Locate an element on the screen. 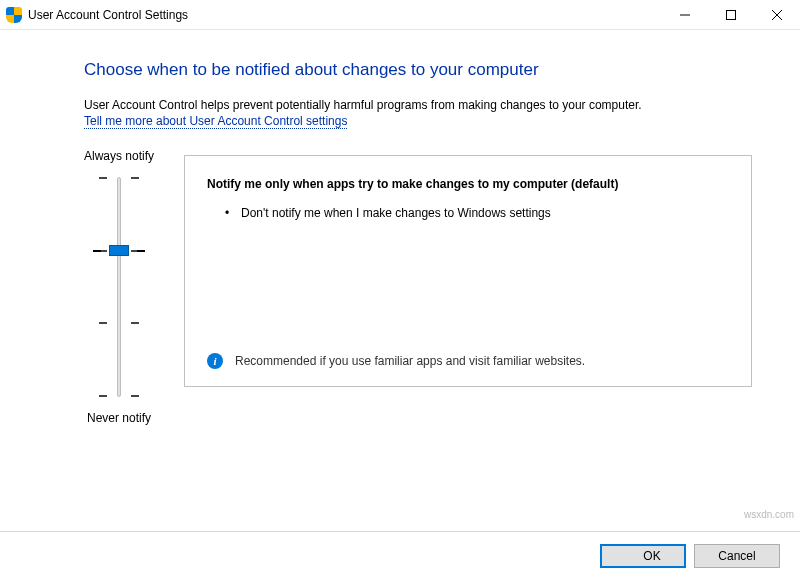  info-icon: i is located at coordinates (215, 361).